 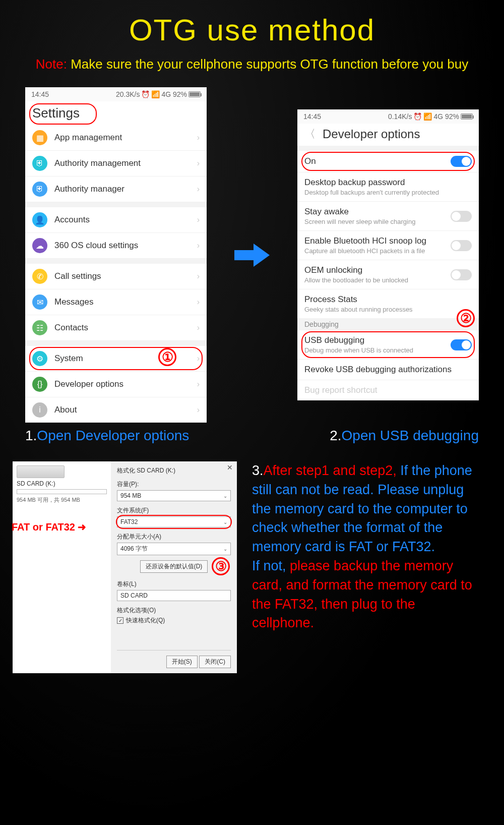 What do you see at coordinates (388, 345) in the screenshot?
I see `dev-row-usb-debugging: USB debuggingDebug mode when USB is conn…` at bounding box center [388, 345].